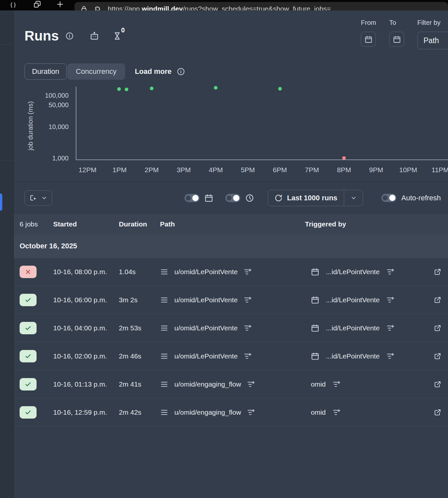 Image resolution: width=448 pixels, height=498 pixels. Describe the element at coordinates (233, 198) in the screenshot. I see `show-future-jobs-toggle` at that location.